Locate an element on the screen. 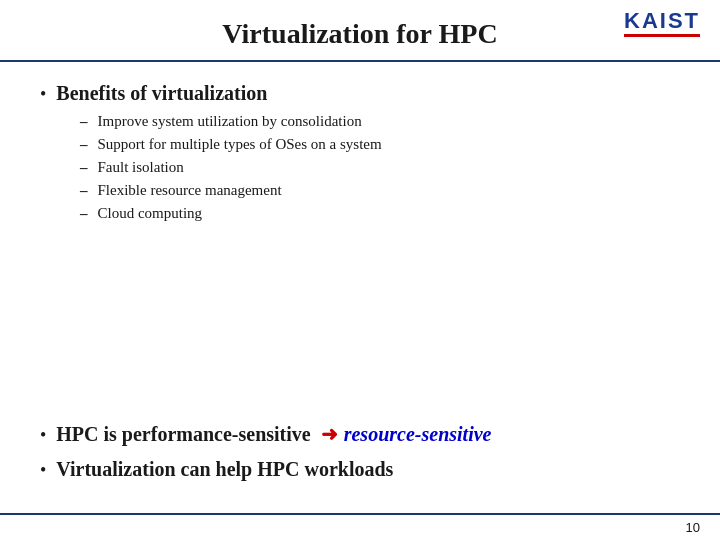 Image resolution: width=720 pixels, height=540 pixels. kaist-logo: KAIST is located at coordinates (662, 24).